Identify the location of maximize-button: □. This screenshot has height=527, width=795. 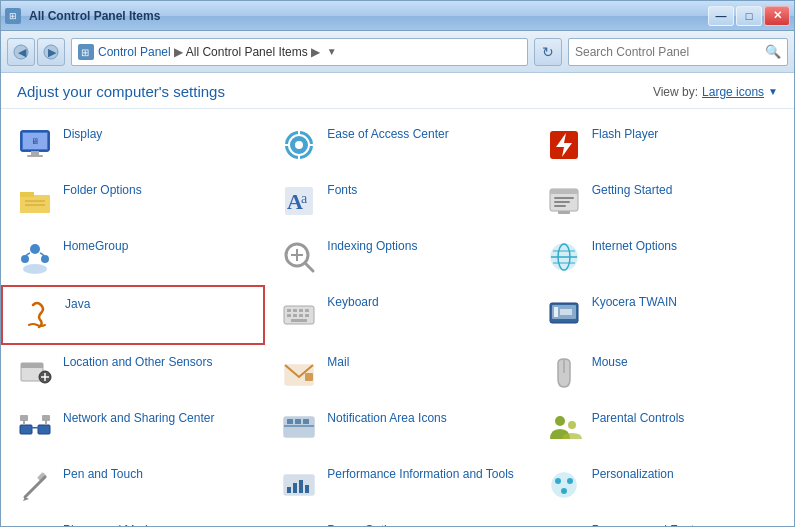
(749, 16).